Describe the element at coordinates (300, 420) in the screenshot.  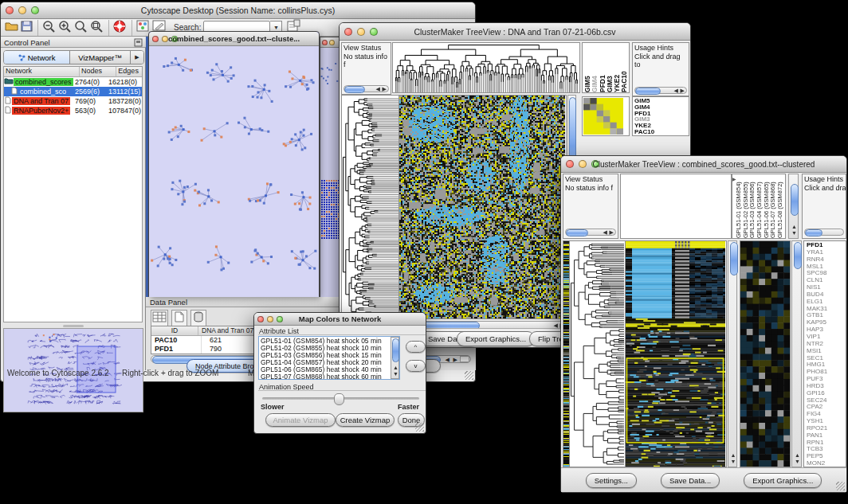
I see `animate-vizmapbutton: Animate Vizmap` at that location.